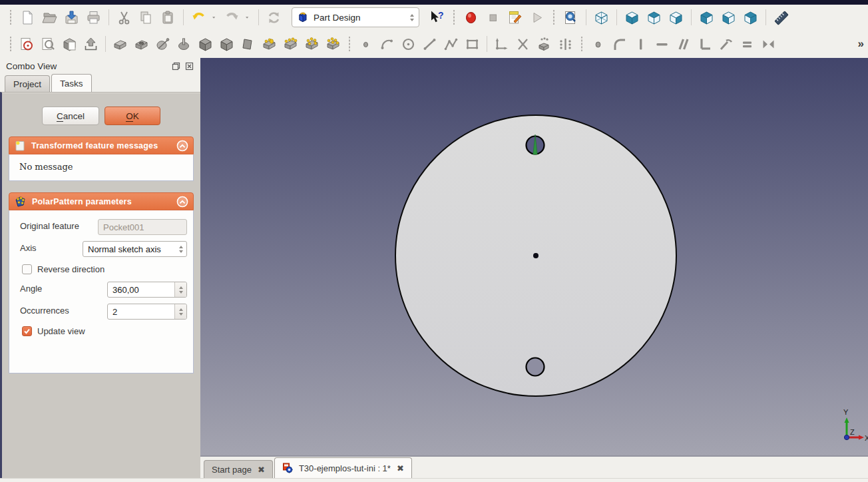  I want to click on print-icon, so click(93, 17).